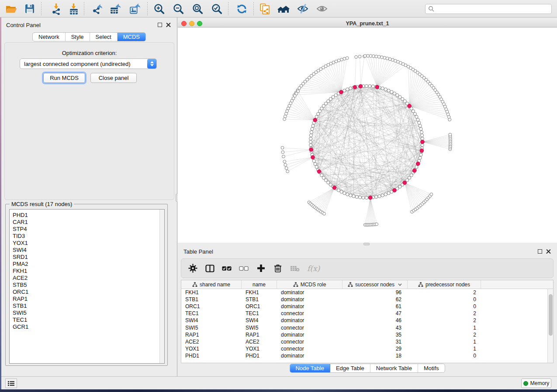 This screenshot has width=557, height=392. I want to click on show-panels-list-button, so click(11, 383).